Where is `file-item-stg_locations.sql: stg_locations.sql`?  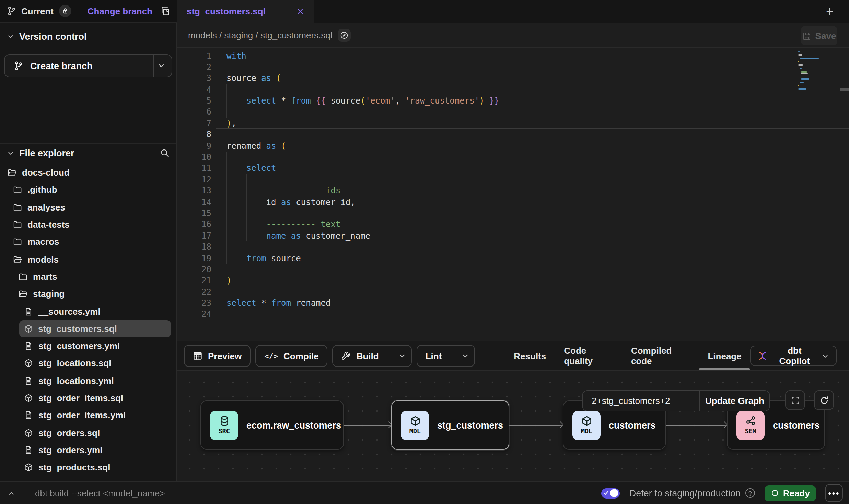 file-item-stg_locations.sql: stg_locations.sql is located at coordinates (87, 363).